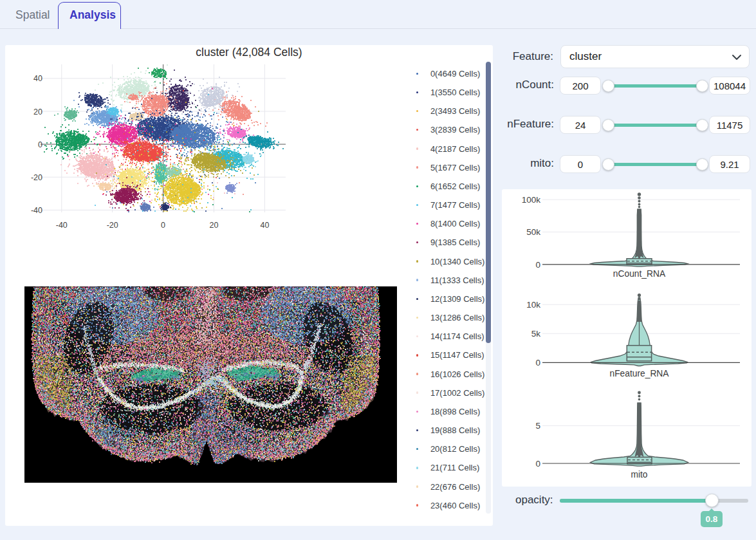  I want to click on svg-text: nCount_RNA, so click(640, 274).